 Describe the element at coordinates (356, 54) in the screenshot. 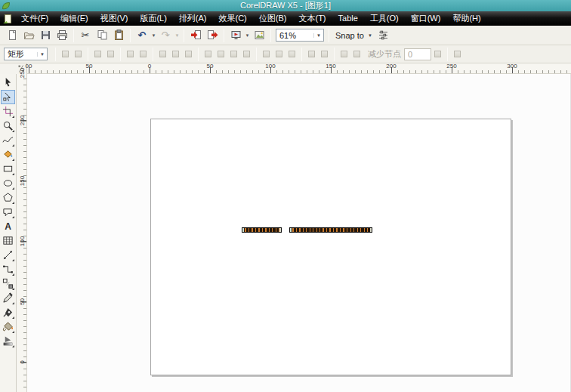

I see `select-all-nodes-icon` at that location.